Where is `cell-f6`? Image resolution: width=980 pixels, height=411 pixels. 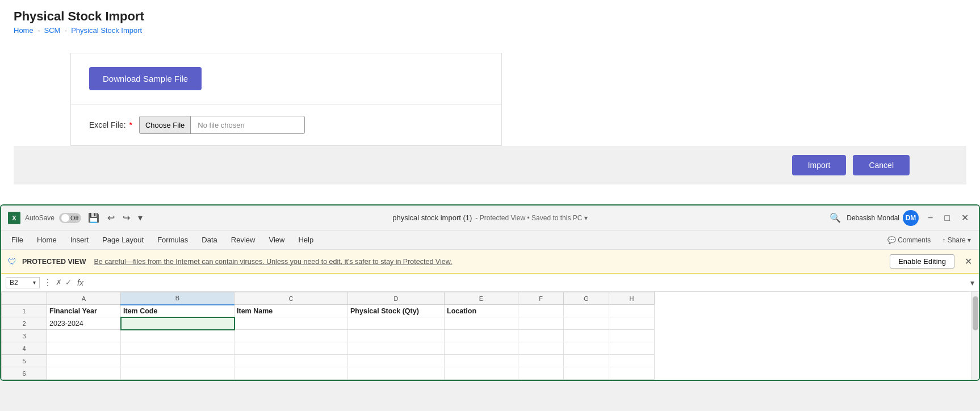 cell-f6 is located at coordinates (541, 374).